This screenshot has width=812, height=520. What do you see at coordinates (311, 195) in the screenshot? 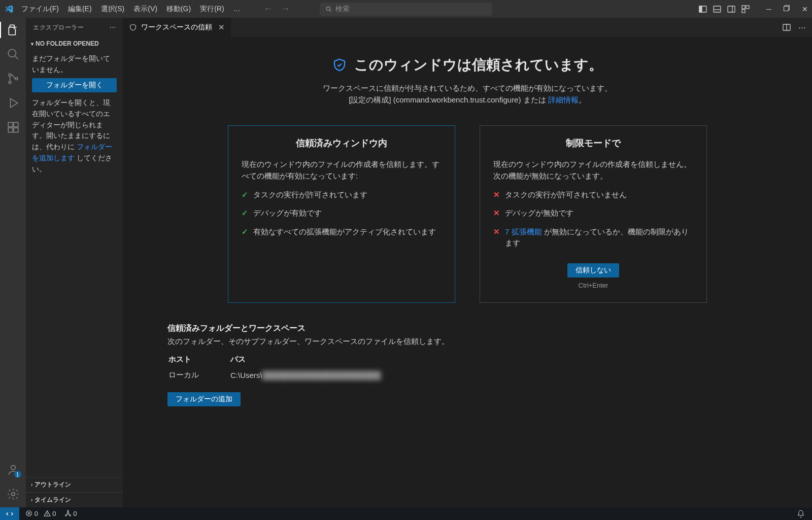
I see `trusted-feature-label: タスクの実行が許可されています` at bounding box center [311, 195].